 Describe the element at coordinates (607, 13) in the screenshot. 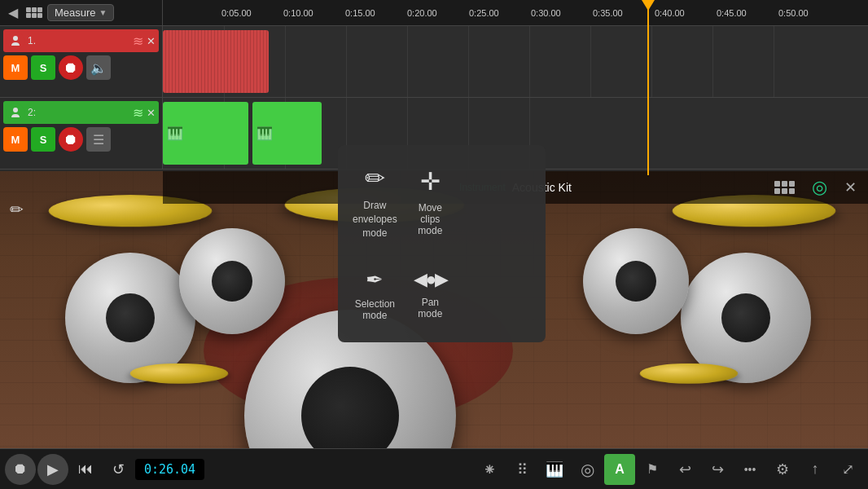

I see `time-marker-7: 0:35.00` at that location.